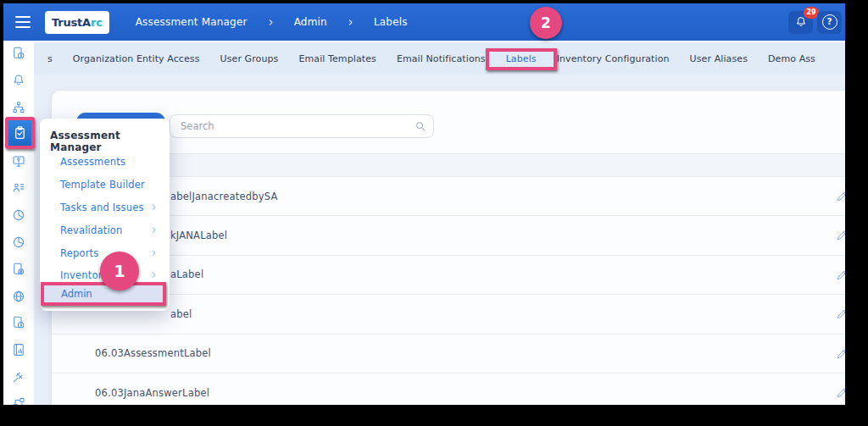 This screenshot has width=868, height=426. I want to click on left-sidebar, so click(19, 224).